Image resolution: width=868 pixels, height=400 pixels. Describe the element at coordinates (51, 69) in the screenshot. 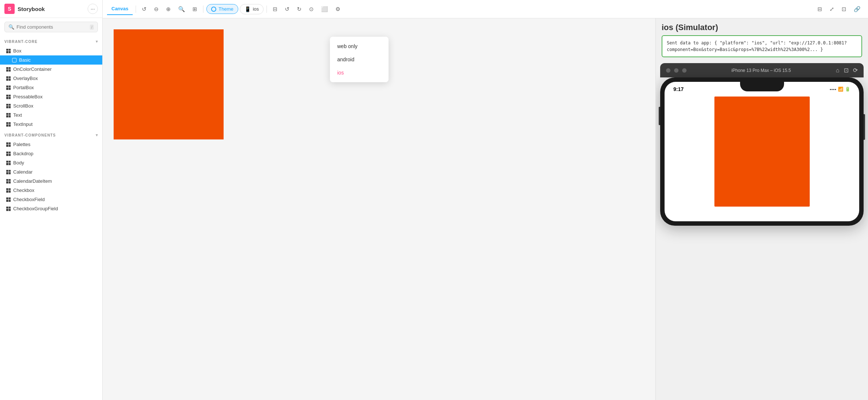

I see `sidebar-item-oncolorcontainer: OnColorContainer` at that location.